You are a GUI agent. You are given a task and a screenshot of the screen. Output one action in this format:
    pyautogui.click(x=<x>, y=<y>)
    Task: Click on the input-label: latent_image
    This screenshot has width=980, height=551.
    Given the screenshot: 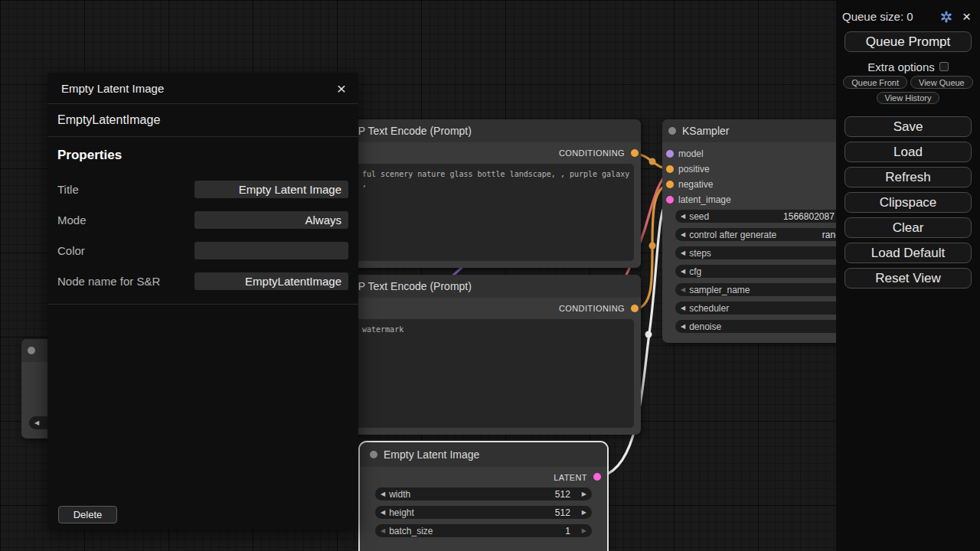 What is the action you would take?
    pyautogui.click(x=704, y=200)
    